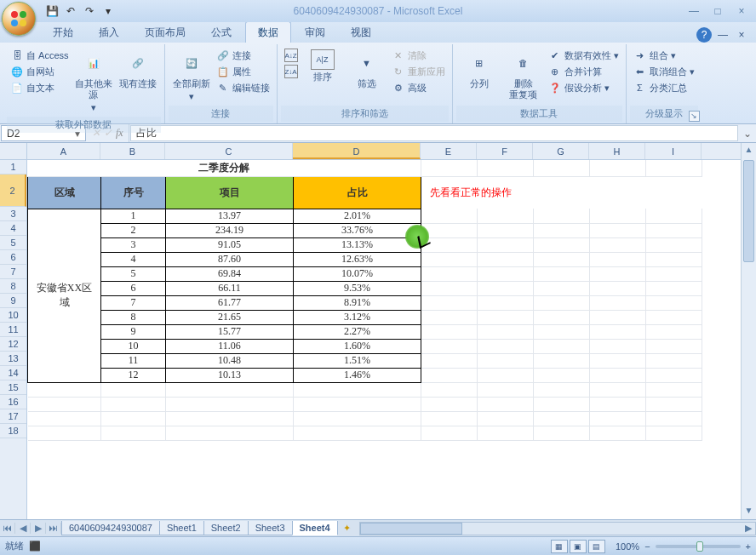  Describe the element at coordinates (268, 32) in the screenshot. I see `menu-tab-数据: 数据` at that location.